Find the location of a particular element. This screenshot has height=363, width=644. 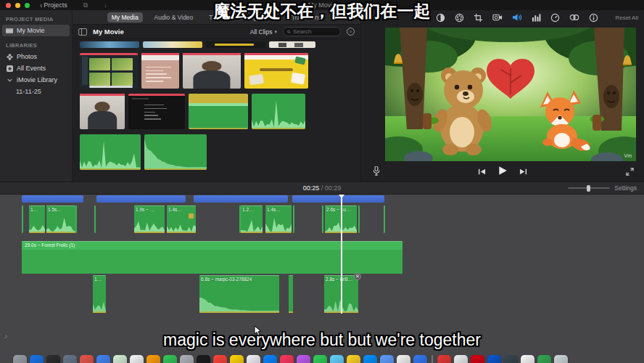

clip-thumbnail-slide-yellow is located at coordinates (276, 71).